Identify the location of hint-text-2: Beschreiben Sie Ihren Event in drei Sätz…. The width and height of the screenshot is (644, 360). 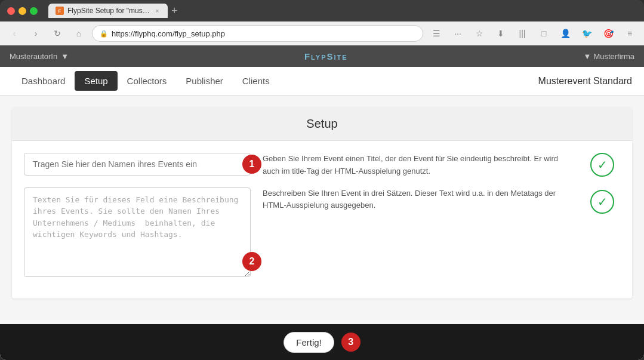
(418, 200).